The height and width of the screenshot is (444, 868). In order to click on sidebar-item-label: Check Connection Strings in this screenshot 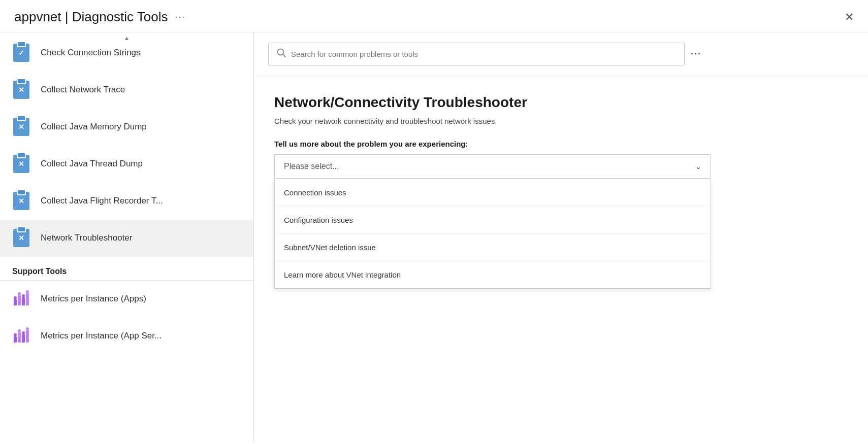, I will do `click(90, 53)`.